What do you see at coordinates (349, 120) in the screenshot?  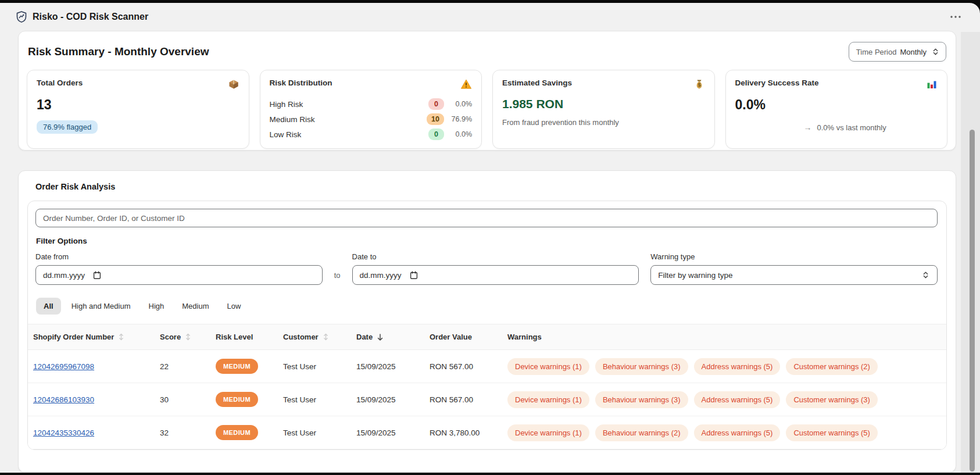 I see `risk-row-label: Medium Risk` at bounding box center [349, 120].